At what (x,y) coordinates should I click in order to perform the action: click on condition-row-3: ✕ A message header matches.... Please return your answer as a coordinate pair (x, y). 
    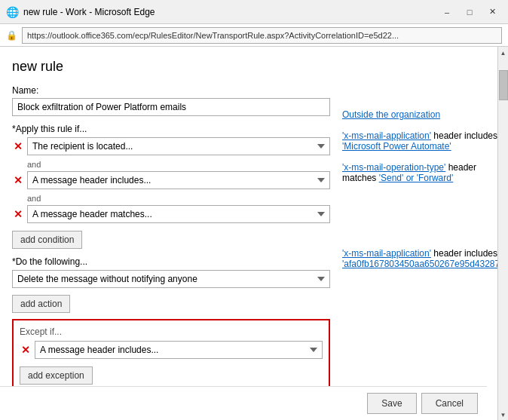
    Looking at the image, I should click on (171, 214).